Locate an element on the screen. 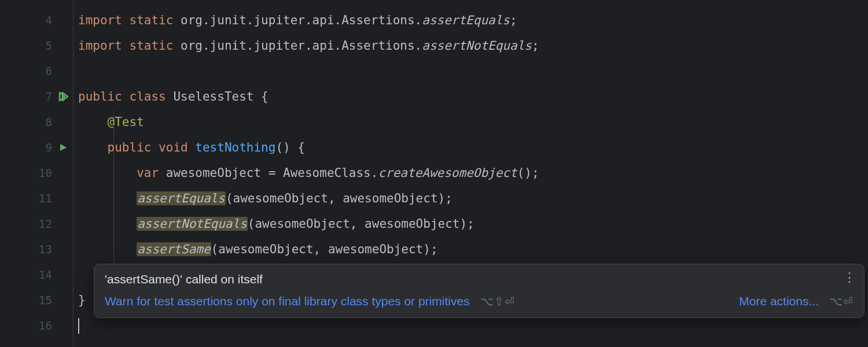 The height and width of the screenshot is (347, 868). inspection-popup: ⋮ 'assertSame()' called on itself Warn f… is located at coordinates (479, 291).